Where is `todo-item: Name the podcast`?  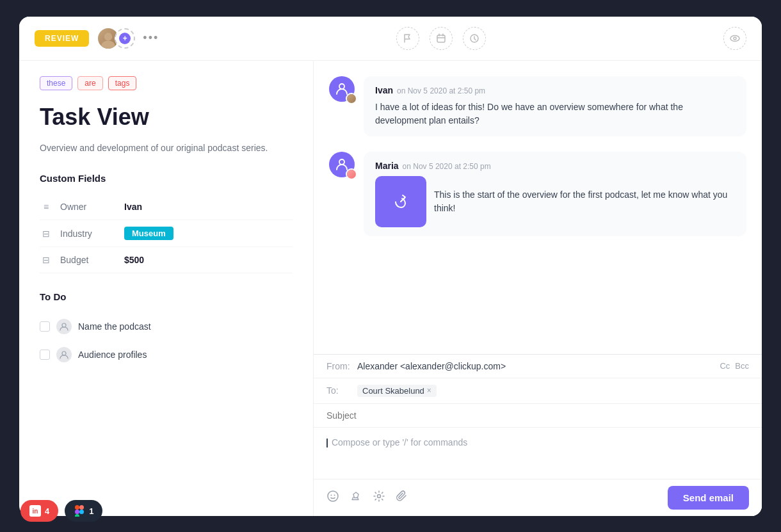
todo-item: Name the podcast is located at coordinates (166, 326).